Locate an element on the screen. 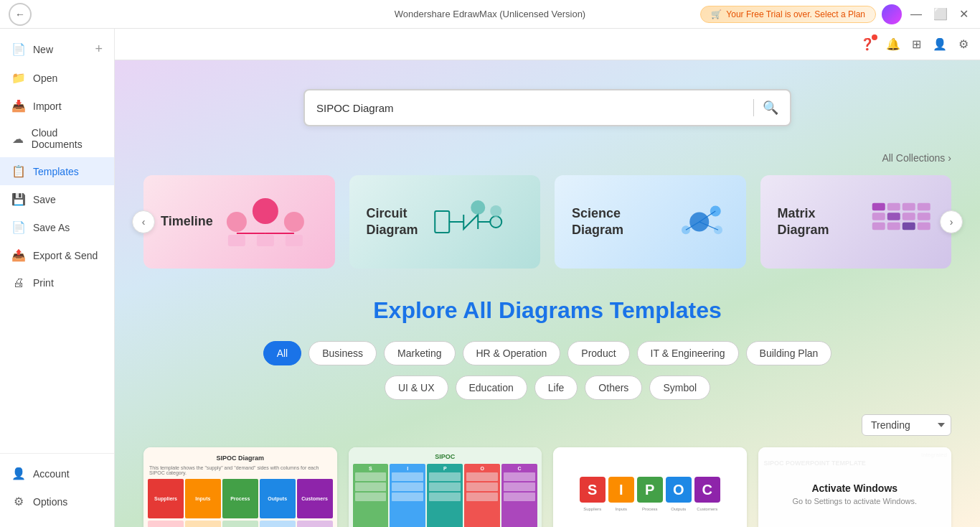 The width and height of the screenshot is (980, 527). user-icon: 👤 is located at coordinates (940, 45).